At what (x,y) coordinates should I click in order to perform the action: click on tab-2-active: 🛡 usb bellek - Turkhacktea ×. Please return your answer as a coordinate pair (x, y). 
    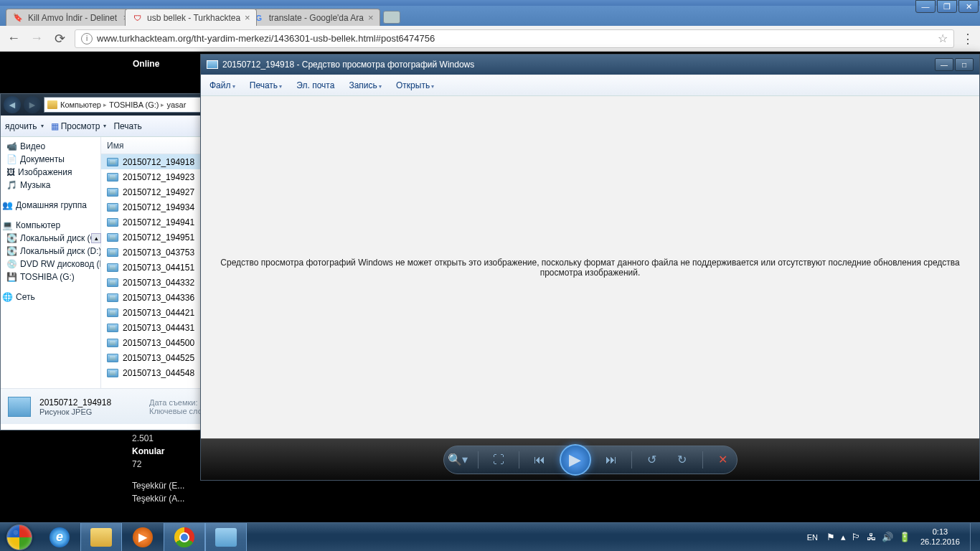
    Looking at the image, I should click on (191, 17).